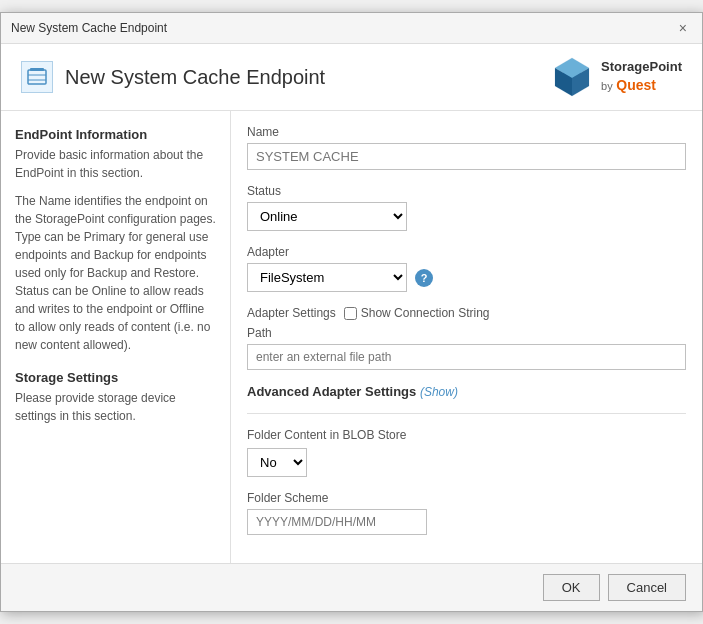 The height and width of the screenshot is (624, 703). What do you see at coordinates (466, 357) in the screenshot?
I see `path-input` at bounding box center [466, 357].